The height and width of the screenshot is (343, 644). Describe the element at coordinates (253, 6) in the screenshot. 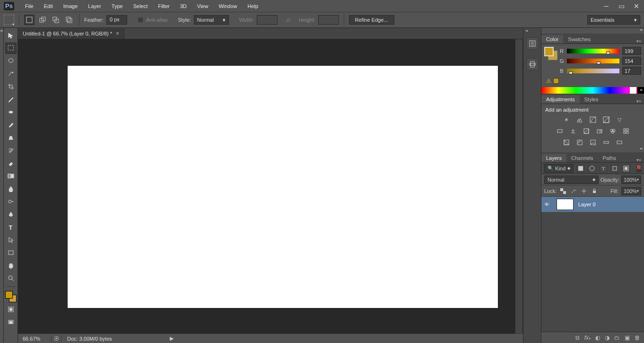

I see `menu-help: Help` at that location.